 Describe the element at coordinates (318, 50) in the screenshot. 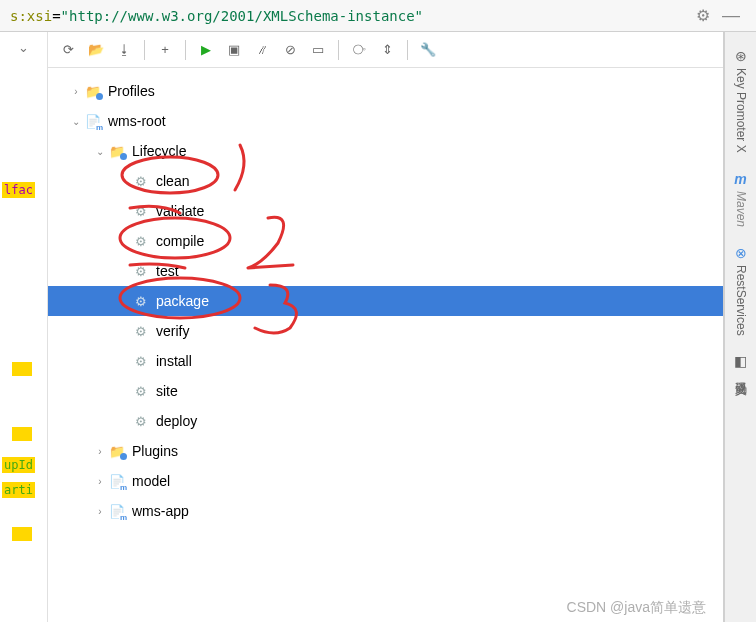

I see `offline-icon: ▭` at that location.